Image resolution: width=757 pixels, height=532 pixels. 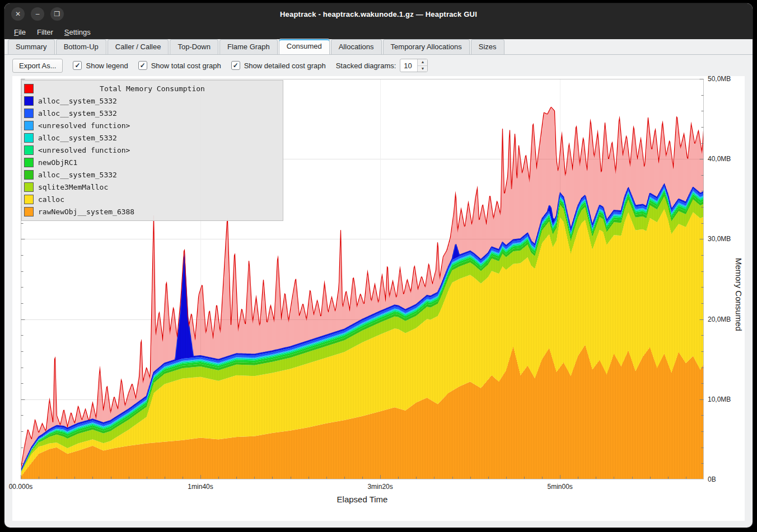 What do you see at coordinates (58, 162) in the screenshot?
I see `legend-label: newObjRC1` at bounding box center [58, 162].